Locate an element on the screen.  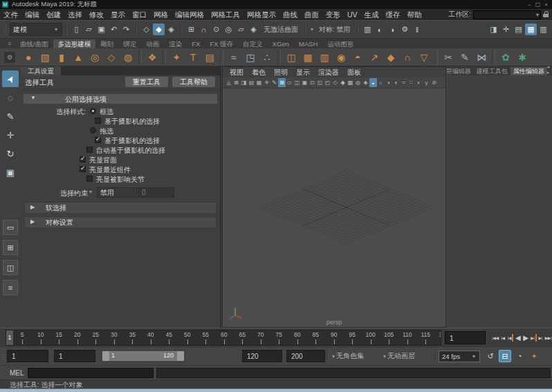
menu-item-15: 生成 is located at coordinates (372, 15).